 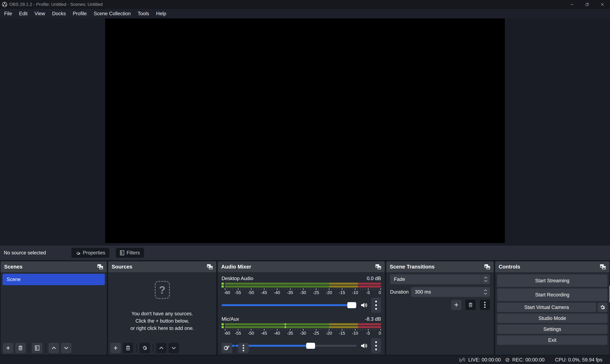 What do you see at coordinates (412, 267) in the screenshot?
I see `scene-transitions-panel-title: Scene Transitions` at bounding box center [412, 267].